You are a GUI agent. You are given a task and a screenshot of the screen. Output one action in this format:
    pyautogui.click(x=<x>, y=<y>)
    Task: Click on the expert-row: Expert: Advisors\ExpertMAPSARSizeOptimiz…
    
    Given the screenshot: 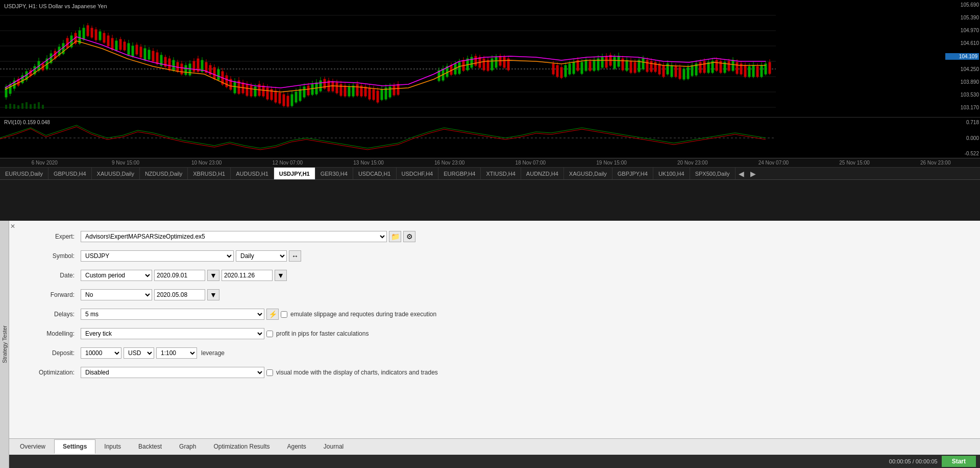 What is the action you would take?
    pyautogui.click(x=495, y=237)
    